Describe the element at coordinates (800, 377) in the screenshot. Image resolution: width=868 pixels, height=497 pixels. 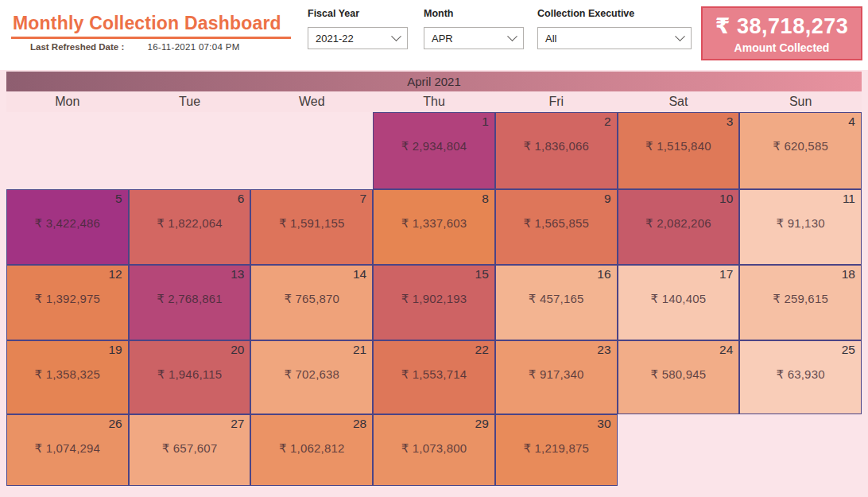
I see `calendar-day-cell: 25₹ 63,930` at that location.